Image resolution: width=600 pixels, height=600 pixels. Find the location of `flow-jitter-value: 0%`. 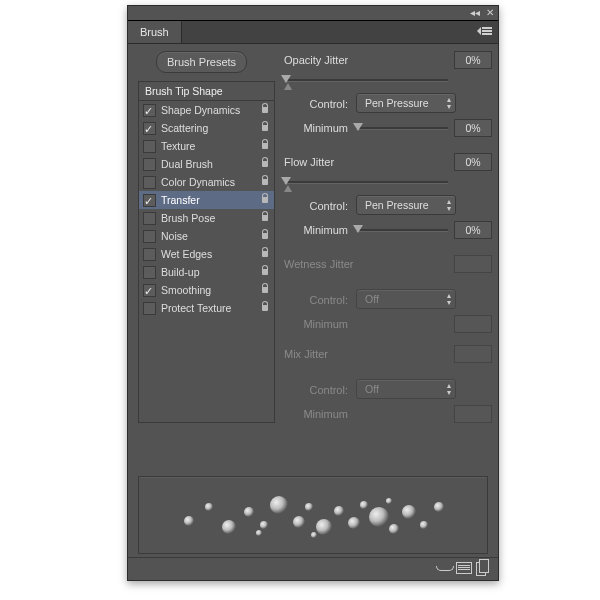

flow-jitter-value: 0% is located at coordinates (473, 162).